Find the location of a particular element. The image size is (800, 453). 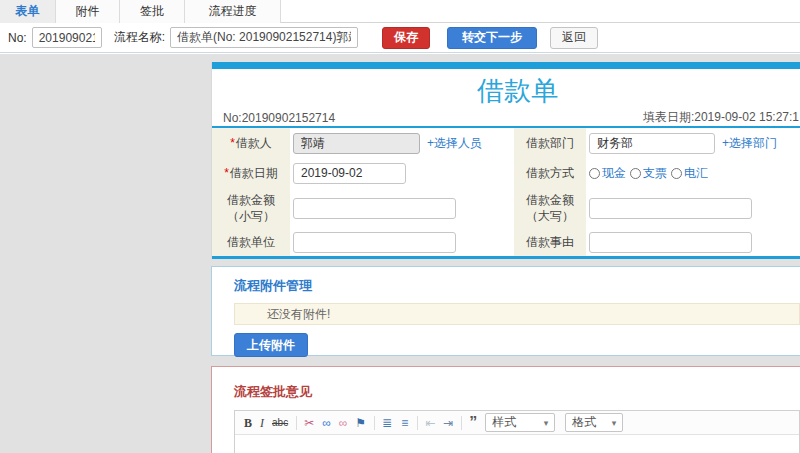

radio-cheque: 支票 is located at coordinates (648, 174).